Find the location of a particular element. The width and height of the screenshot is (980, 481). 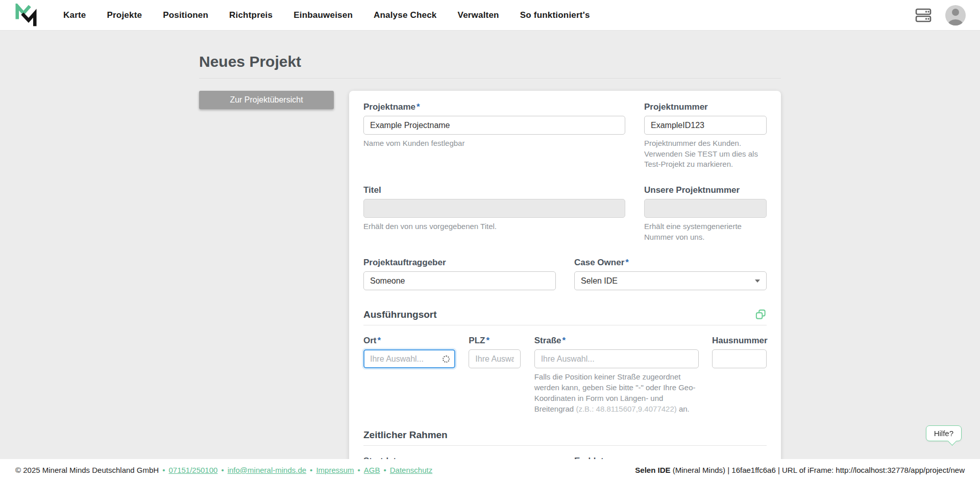

footer-copyright: © 2025 Mineral Minds Deutschland GmbH is located at coordinates (87, 470).